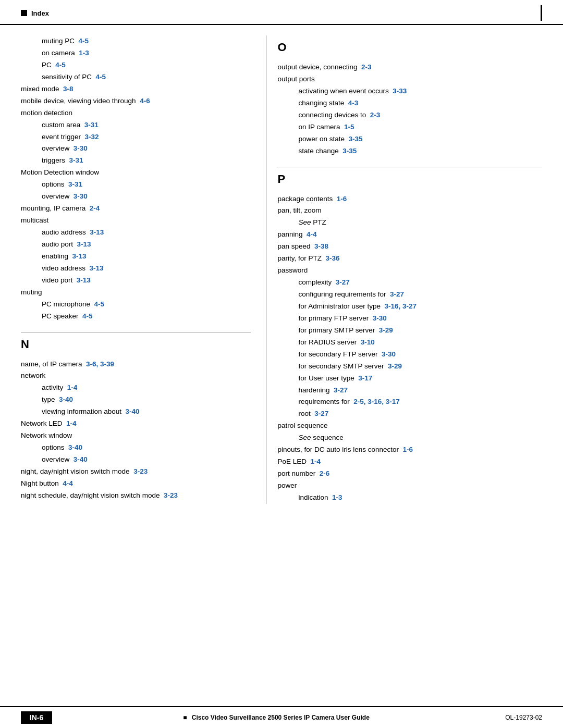  What do you see at coordinates (35, 14) in the screenshot?
I see `top-bar-left: Index` at bounding box center [35, 14].